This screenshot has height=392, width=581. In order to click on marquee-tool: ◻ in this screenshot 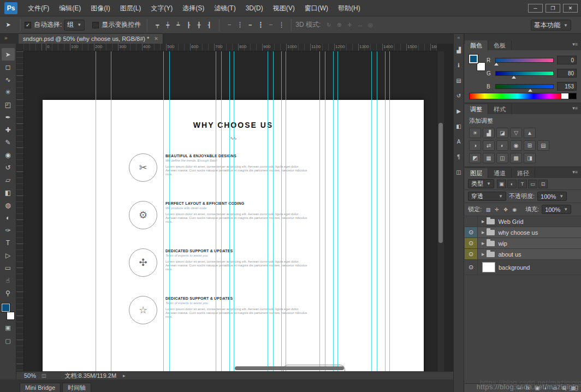, I will do `click(8, 67)`.